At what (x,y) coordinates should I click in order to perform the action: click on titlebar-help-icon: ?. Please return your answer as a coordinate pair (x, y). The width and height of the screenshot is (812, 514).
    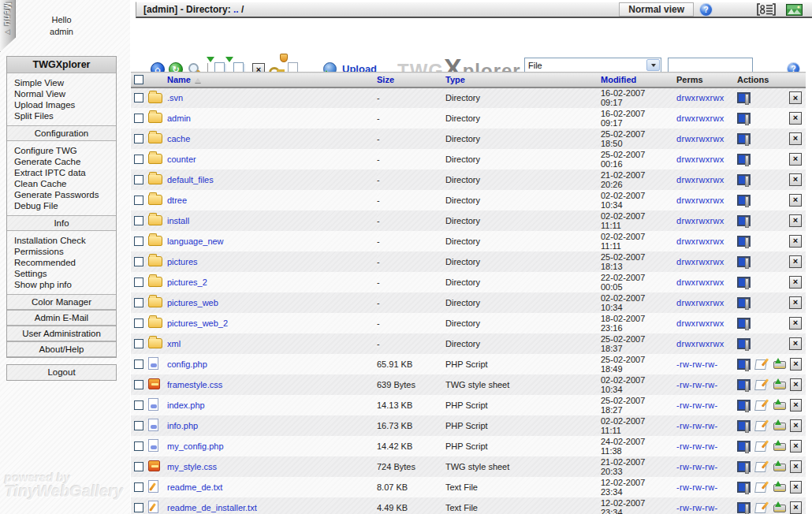
    Looking at the image, I should click on (706, 9).